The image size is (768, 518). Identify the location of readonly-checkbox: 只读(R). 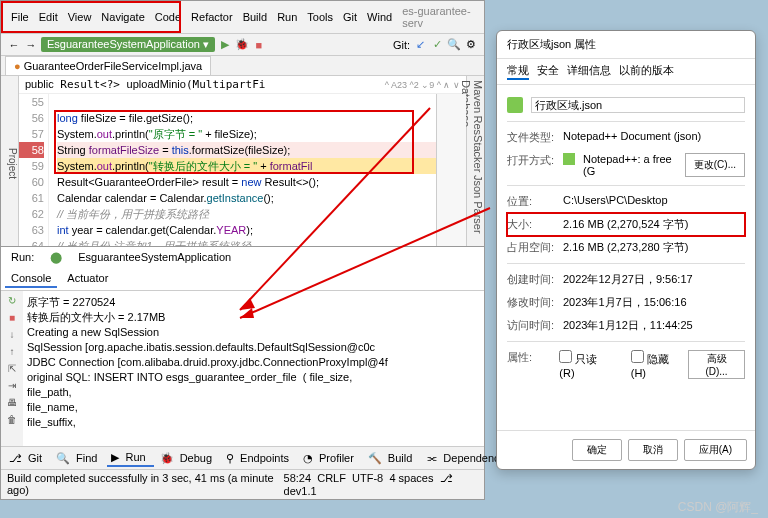
(584, 364).